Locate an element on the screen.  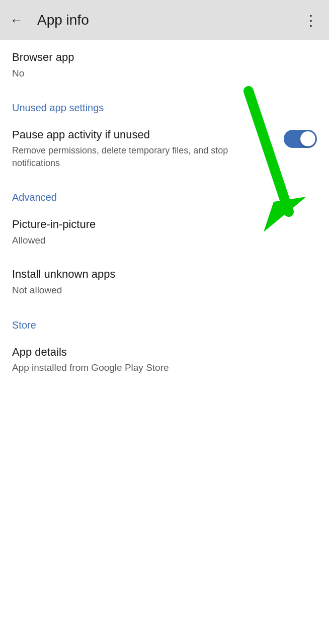
browser-app-label: Browser app is located at coordinates (164, 57).